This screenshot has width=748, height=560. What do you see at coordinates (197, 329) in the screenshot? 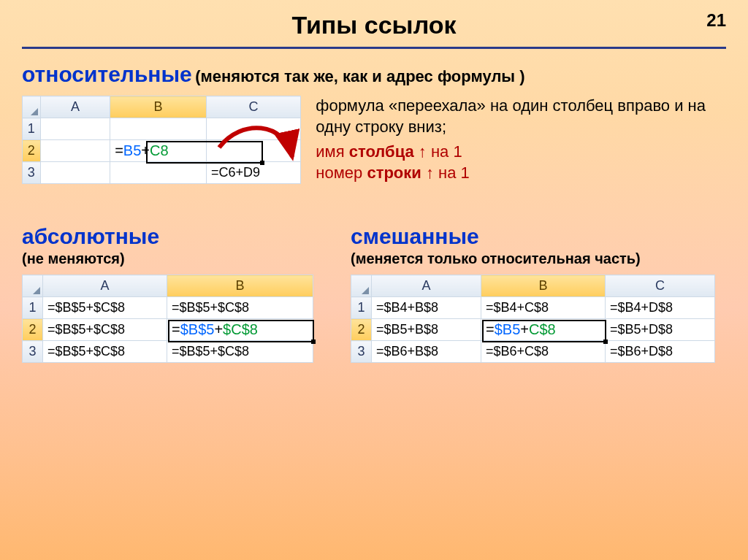
I see `ref-b5-abs: $B$5` at bounding box center [197, 329].